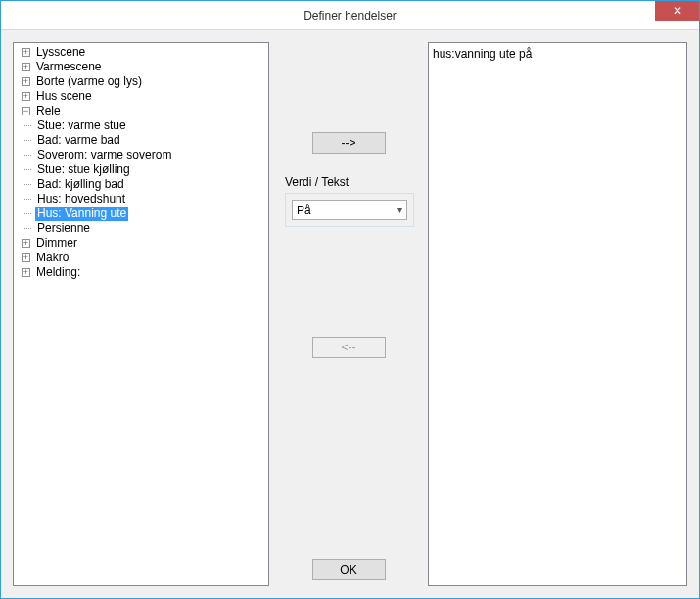 The height and width of the screenshot is (599, 700). I want to click on value-label: Verdi / Tekst, so click(317, 182).